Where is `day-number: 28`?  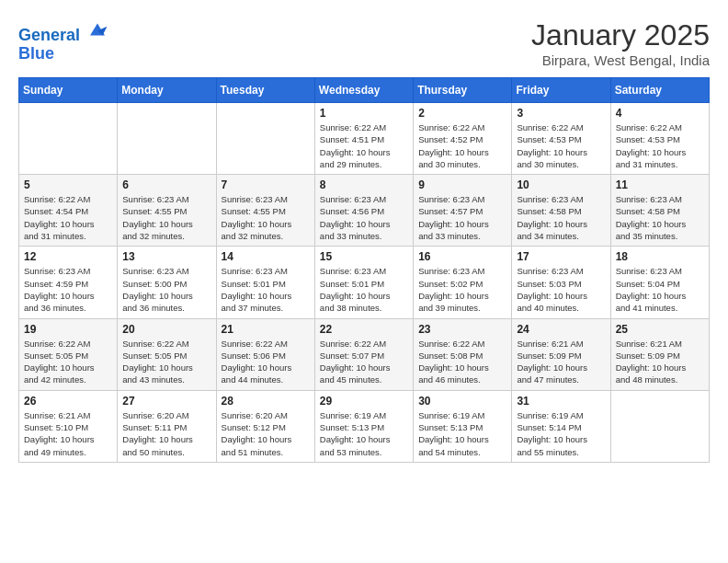 day-number: 28 is located at coordinates (266, 401).